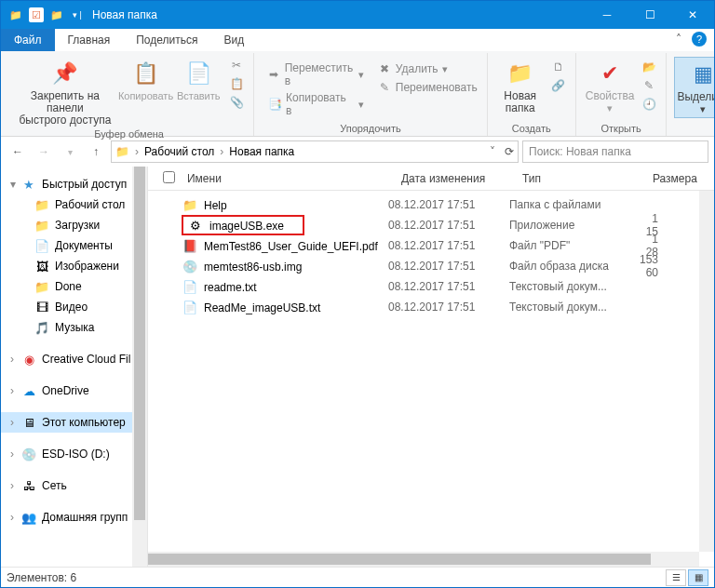 The image size is (715, 588). What do you see at coordinates (699, 39) in the screenshot?
I see `help-icon: ?` at bounding box center [699, 39].